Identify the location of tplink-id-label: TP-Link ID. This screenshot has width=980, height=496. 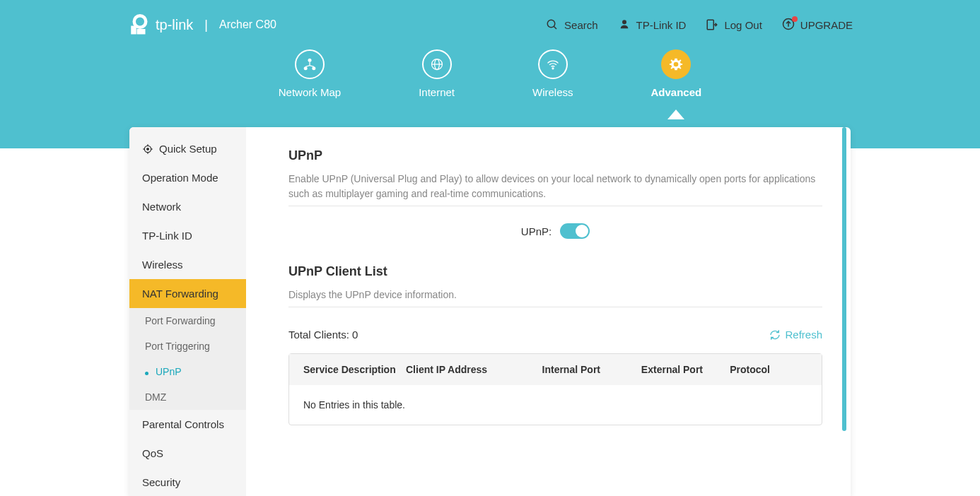
(662, 25).